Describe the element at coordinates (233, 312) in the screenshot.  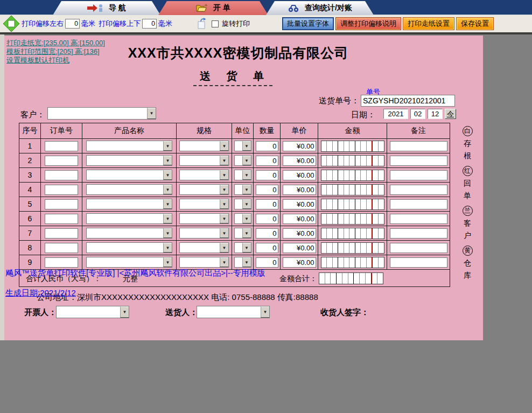
I see `deliverer-select: ▼` at that location.